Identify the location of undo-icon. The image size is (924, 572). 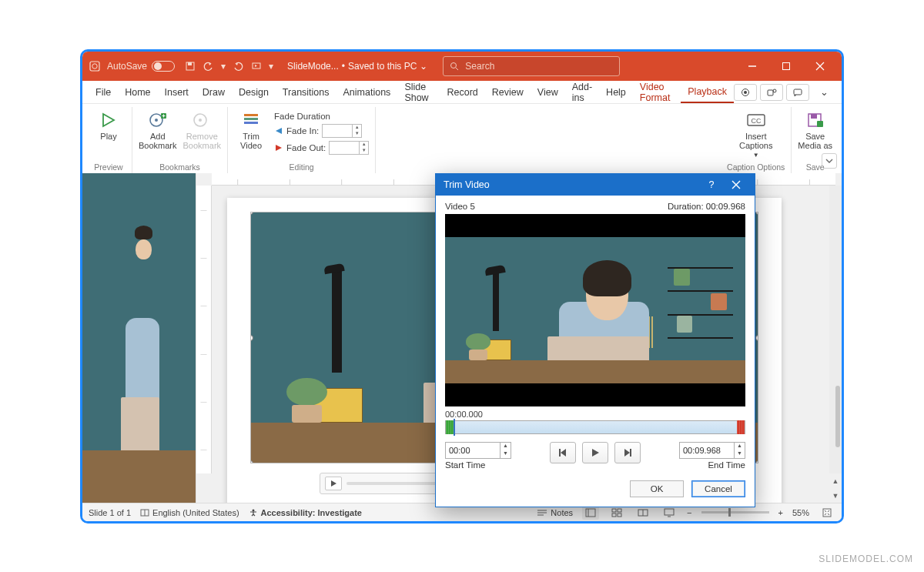
(209, 66).